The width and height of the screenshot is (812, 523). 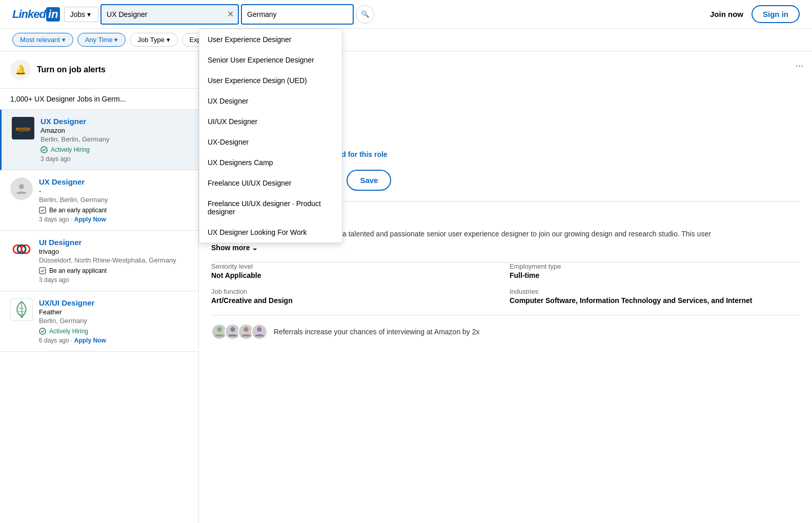 What do you see at coordinates (271, 183) in the screenshot?
I see `autocomplete-item: Freelance UI/UX Designer` at bounding box center [271, 183].